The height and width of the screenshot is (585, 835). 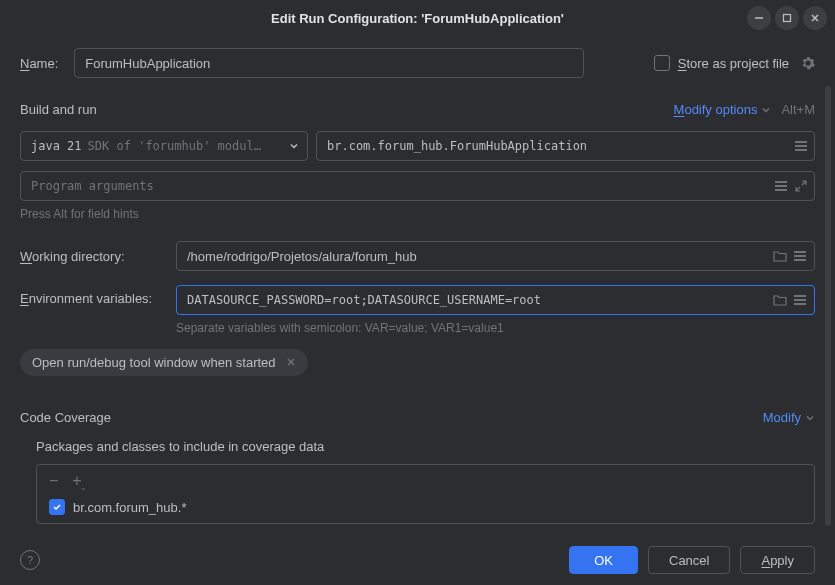 What do you see at coordinates (39, 64) in the screenshot?
I see `name-label: Name:` at bounding box center [39, 64].